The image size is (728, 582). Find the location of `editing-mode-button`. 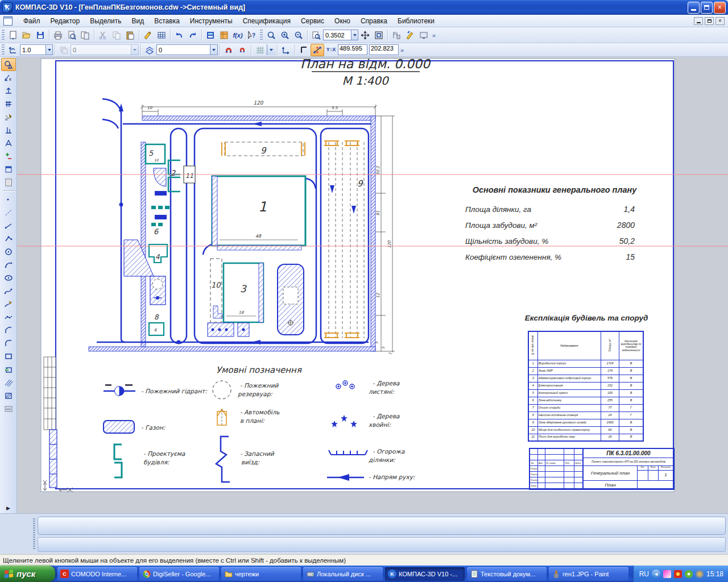

editing-mode-button is located at coordinates (9, 130).